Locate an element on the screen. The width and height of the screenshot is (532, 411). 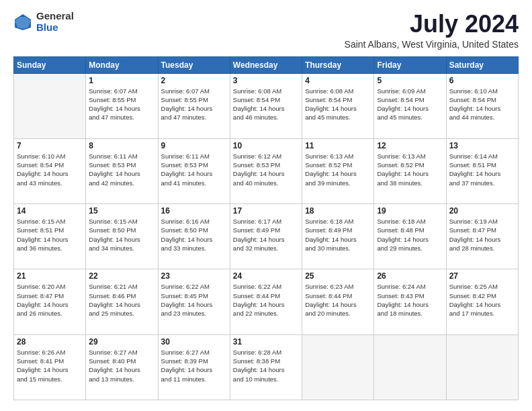
day-number: 22 is located at coordinates (122, 276).